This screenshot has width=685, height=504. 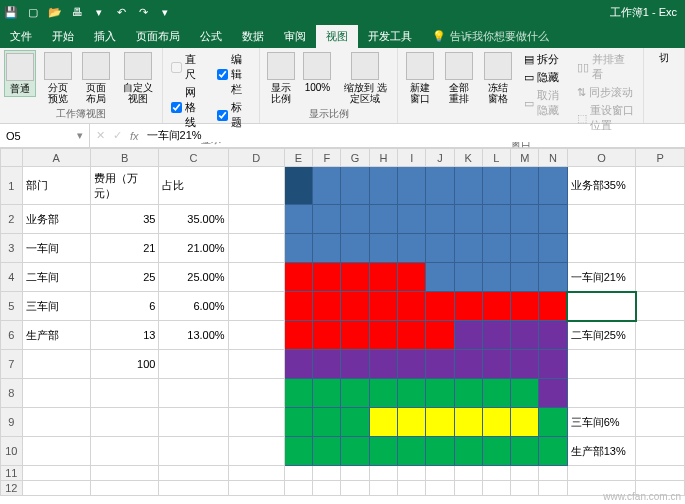 I want to click on col-header-K: K, so click(x=468, y=158).